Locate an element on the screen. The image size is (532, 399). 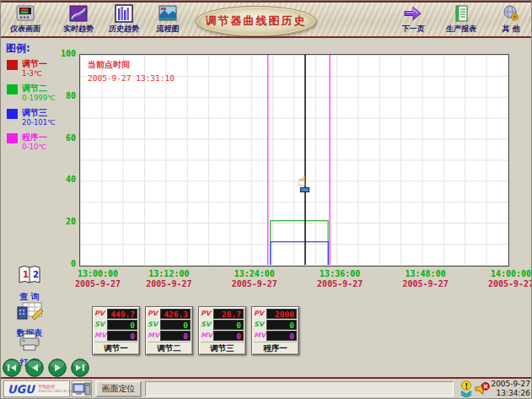
workstation-panel is located at coordinates (82, 389).